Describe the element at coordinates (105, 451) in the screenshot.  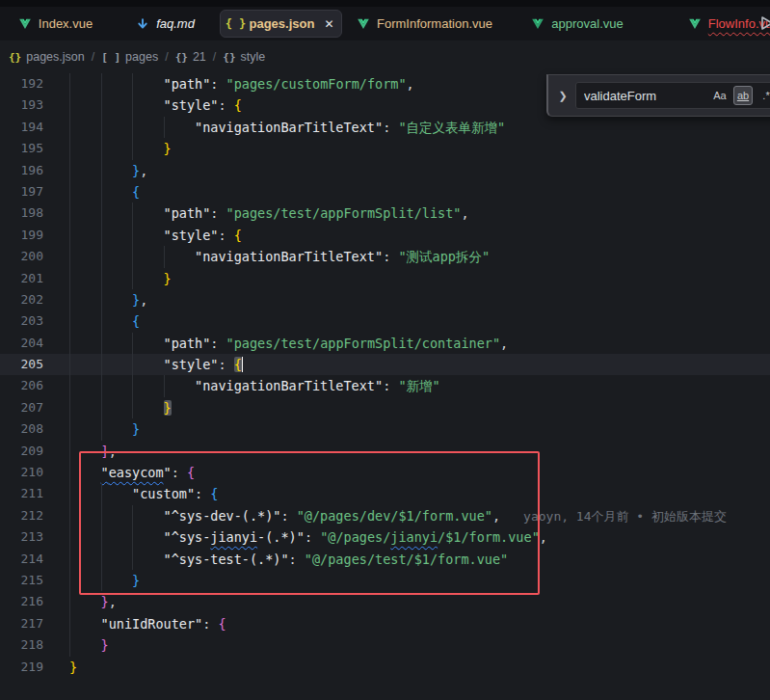
I see `code-token: ]` at that location.